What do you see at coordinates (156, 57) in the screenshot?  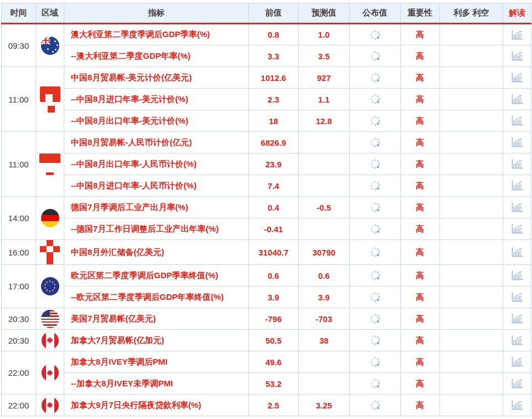 I see `indicator-cell: --澳大利亚第二季度GDP年率(%)` at bounding box center [156, 57].